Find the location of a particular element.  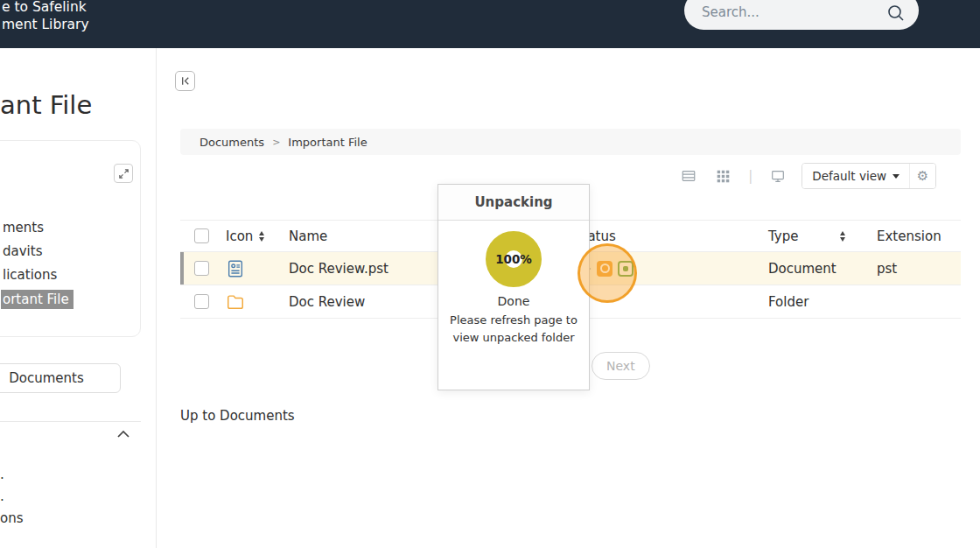

chevron-up-icon is located at coordinates (123, 434).